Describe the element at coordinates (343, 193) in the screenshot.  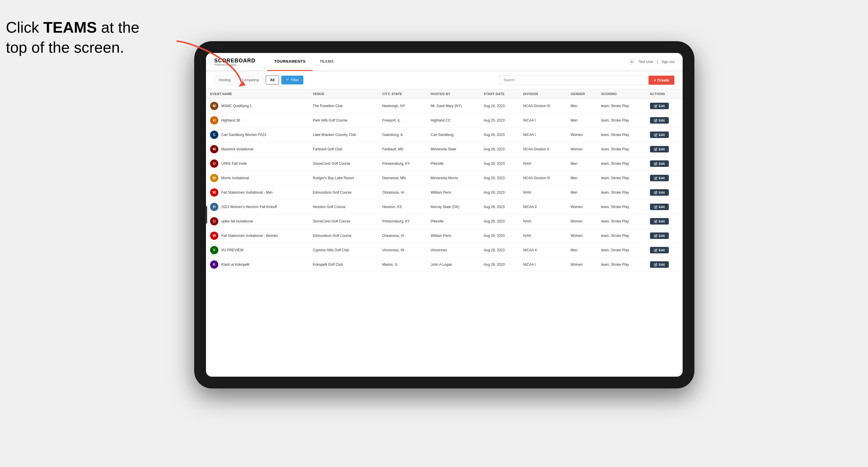
I see `cell-venue: Edmundson Golf Course` at that location.